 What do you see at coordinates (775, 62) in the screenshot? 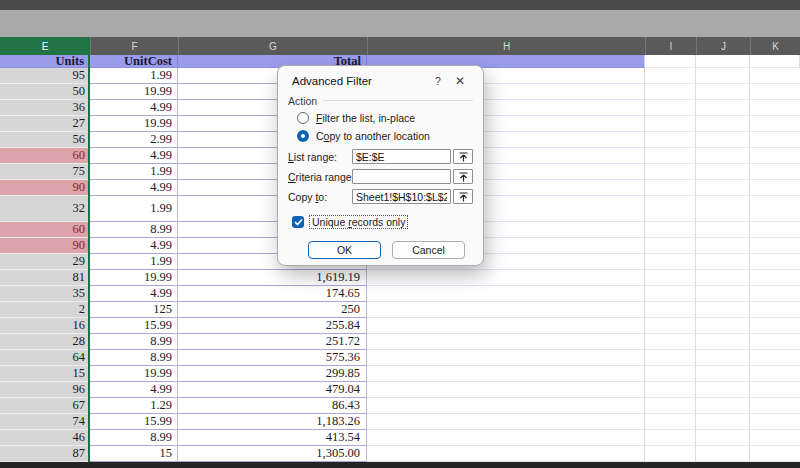
I see `header-row-cell-k` at bounding box center [775, 62].